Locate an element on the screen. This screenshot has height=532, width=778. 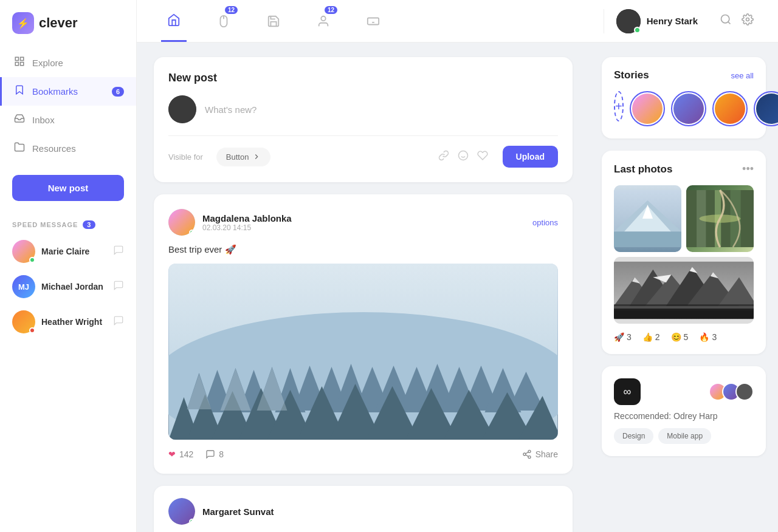
reaction-rocket: 🚀 3 is located at coordinates (622, 337).